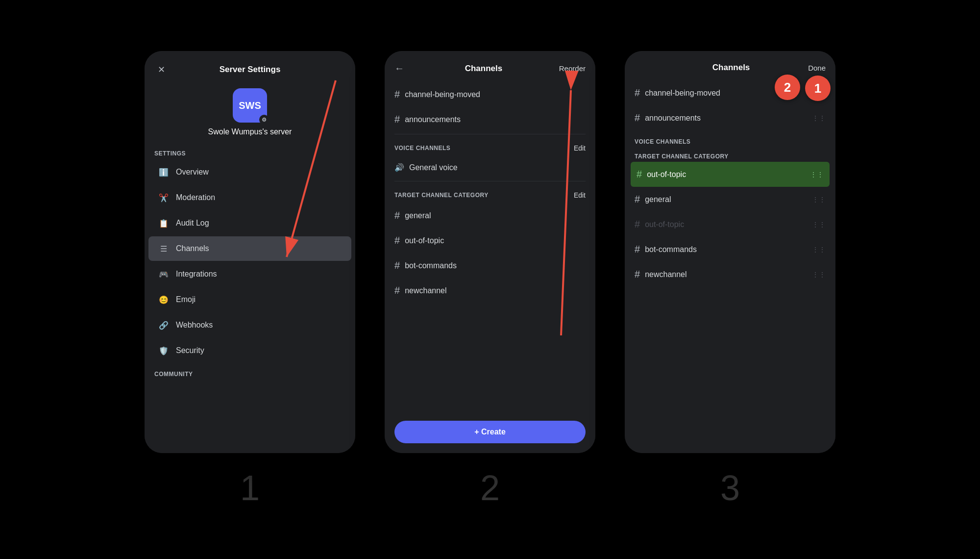 This screenshot has height=559, width=980. Describe the element at coordinates (484, 69) in the screenshot. I see `channels-title: Channels` at that location.